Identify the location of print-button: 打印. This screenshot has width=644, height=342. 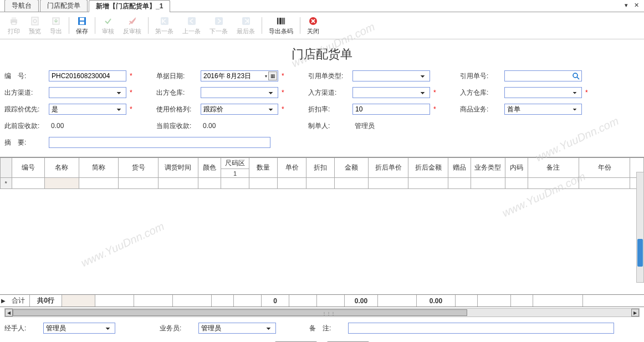
(14, 25).